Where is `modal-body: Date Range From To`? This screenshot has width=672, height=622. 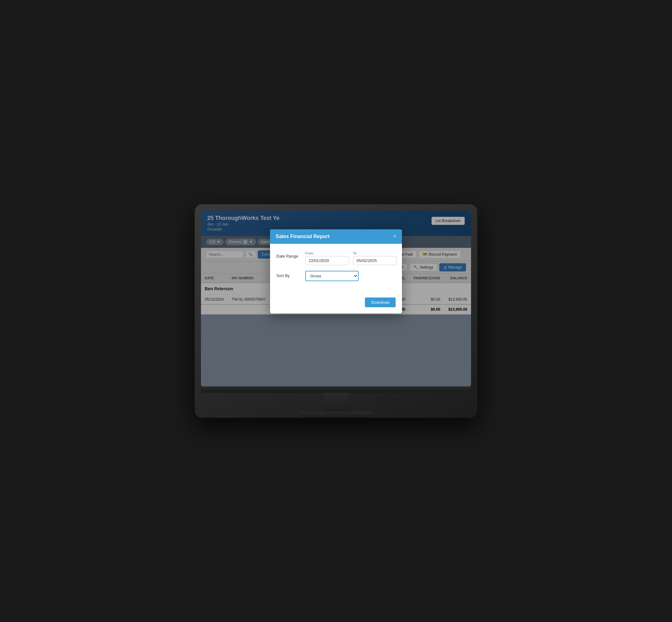 modal-body: Date Range From To is located at coordinates (336, 269).